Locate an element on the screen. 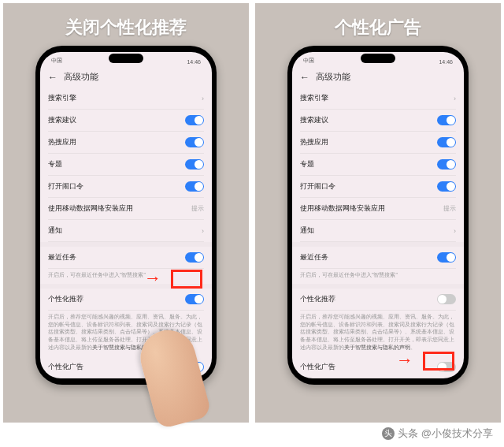 Image resolution: width=504 pixels, height=447 pixels. personalized-rec-desc: 开启后，推荐您可能感兴趣的视频、应用、资讯、服务。为此，您的帐号信息、设备标识符… is located at coordinates (378, 333).